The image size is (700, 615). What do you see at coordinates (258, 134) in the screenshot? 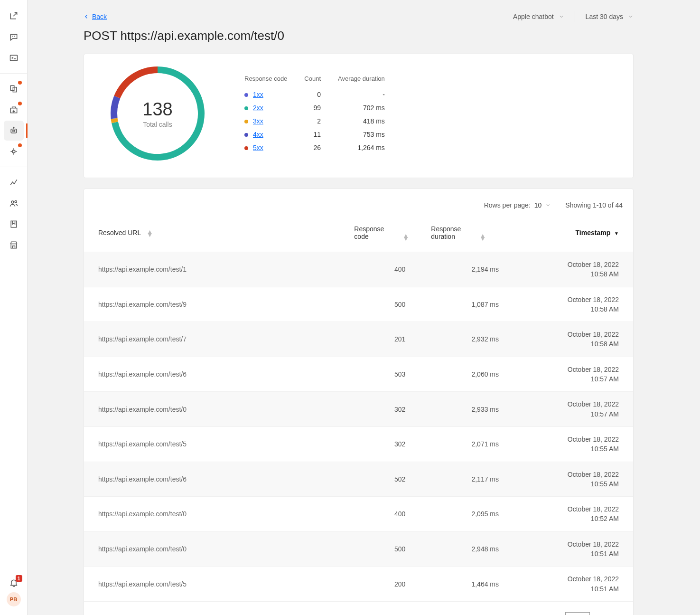
I see `legend-link-4xx: 4xx` at bounding box center [258, 134].